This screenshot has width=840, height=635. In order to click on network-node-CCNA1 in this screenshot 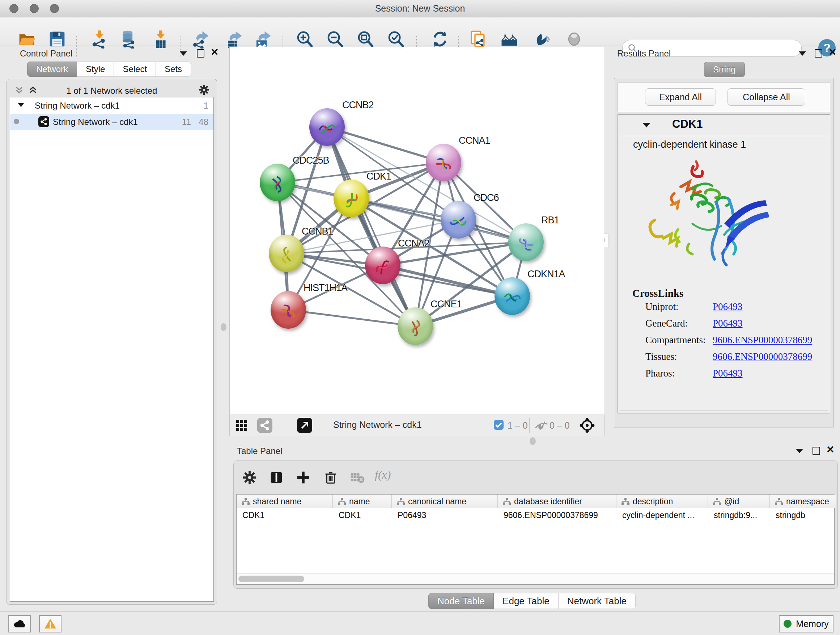, I will do `click(444, 163)`.